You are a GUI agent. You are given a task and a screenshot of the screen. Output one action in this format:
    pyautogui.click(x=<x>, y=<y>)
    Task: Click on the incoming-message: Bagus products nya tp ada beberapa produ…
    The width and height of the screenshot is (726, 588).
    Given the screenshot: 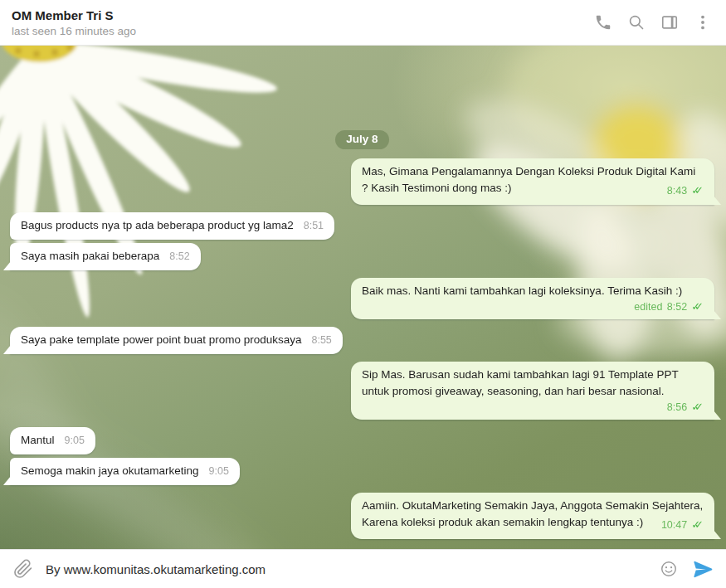 What is the action you would take?
    pyautogui.click(x=173, y=226)
    